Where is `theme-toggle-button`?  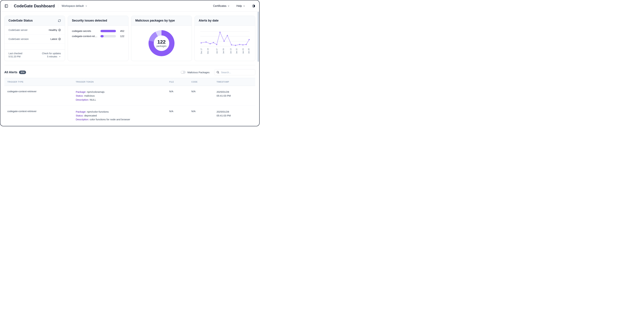 theme-toggle-button is located at coordinates (254, 6).